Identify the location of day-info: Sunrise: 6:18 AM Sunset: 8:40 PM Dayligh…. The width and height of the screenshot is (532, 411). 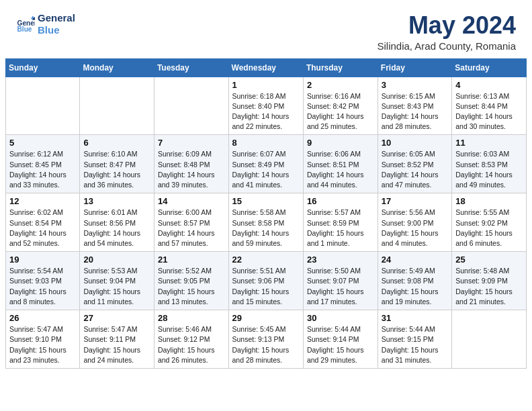
(266, 111).